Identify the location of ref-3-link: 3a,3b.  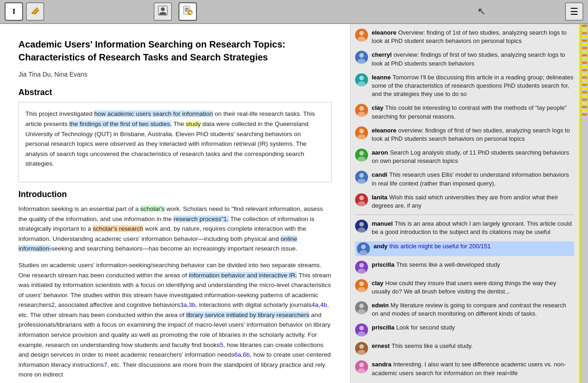
(188, 305).